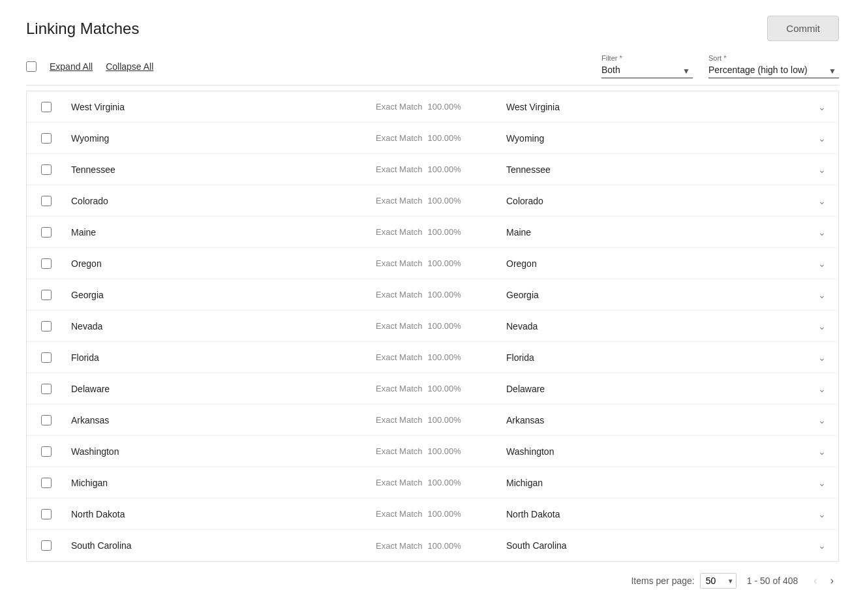 The width and height of the screenshot is (865, 616). Describe the element at coordinates (218, 295) in the screenshot. I see `row-source-name: Georgia` at that location.